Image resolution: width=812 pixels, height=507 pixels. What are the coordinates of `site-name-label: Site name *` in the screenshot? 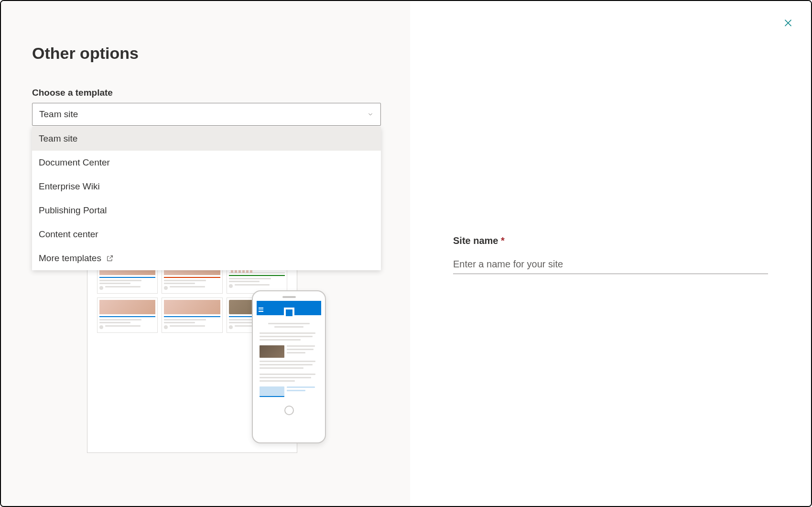 It's located at (611, 241).